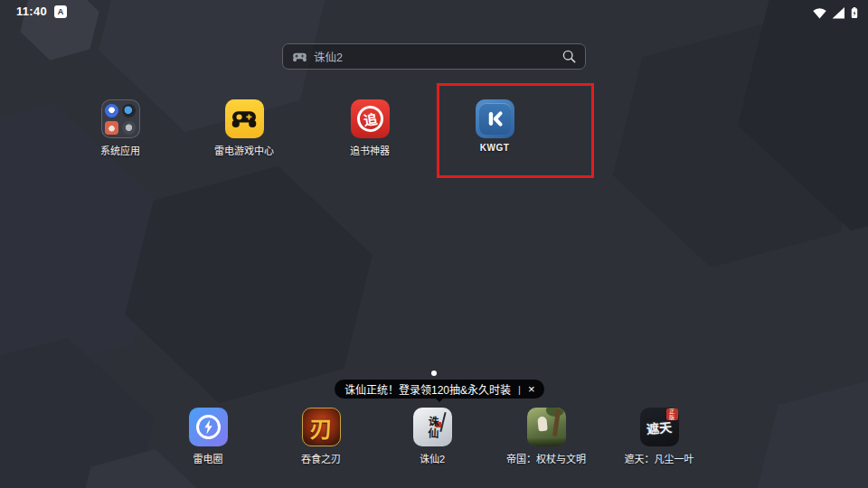 This screenshot has height=488, width=868. What do you see at coordinates (495, 119) in the screenshot?
I see `kwgt-icon` at bounding box center [495, 119].